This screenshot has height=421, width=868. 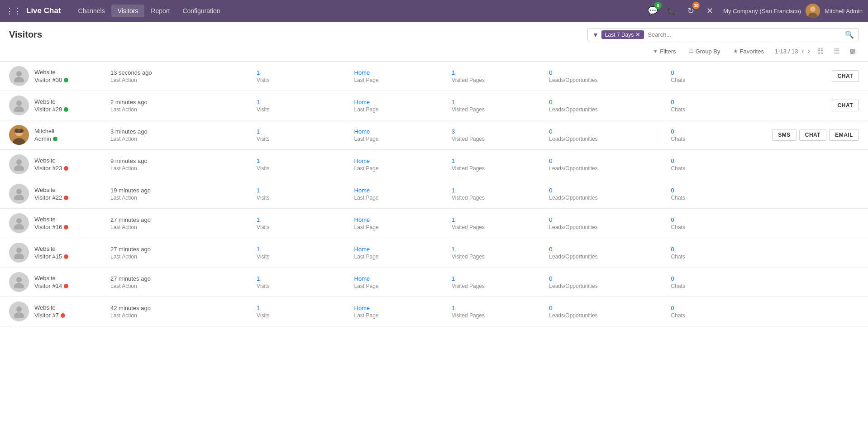 I want to click on pagination-next: ›, so click(x=809, y=51).